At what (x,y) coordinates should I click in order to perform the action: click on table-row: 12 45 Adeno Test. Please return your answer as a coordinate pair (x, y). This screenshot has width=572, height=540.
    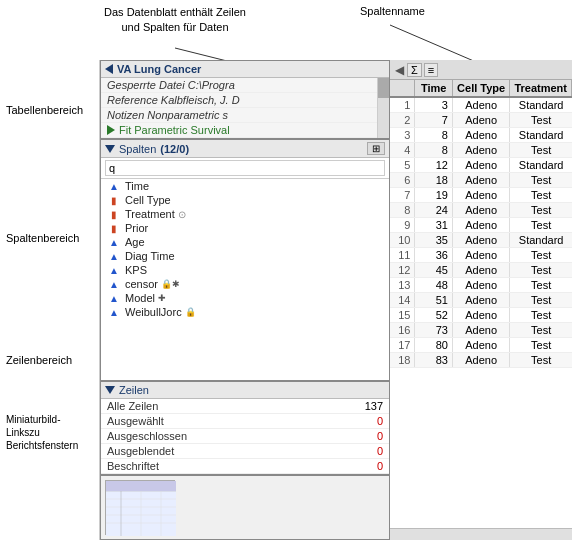
    Looking at the image, I should click on (481, 270).